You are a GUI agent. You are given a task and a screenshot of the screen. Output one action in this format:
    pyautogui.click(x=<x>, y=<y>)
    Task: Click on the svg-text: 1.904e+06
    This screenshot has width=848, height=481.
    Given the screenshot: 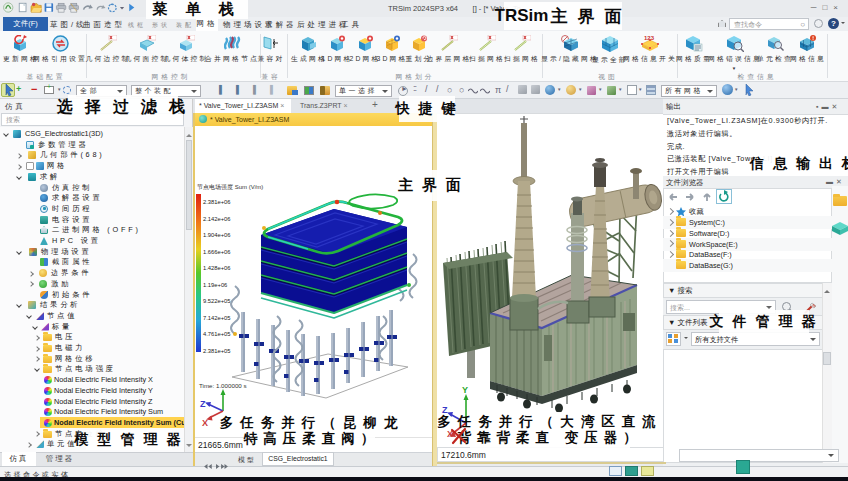 What is the action you would take?
    pyautogui.click(x=217, y=235)
    